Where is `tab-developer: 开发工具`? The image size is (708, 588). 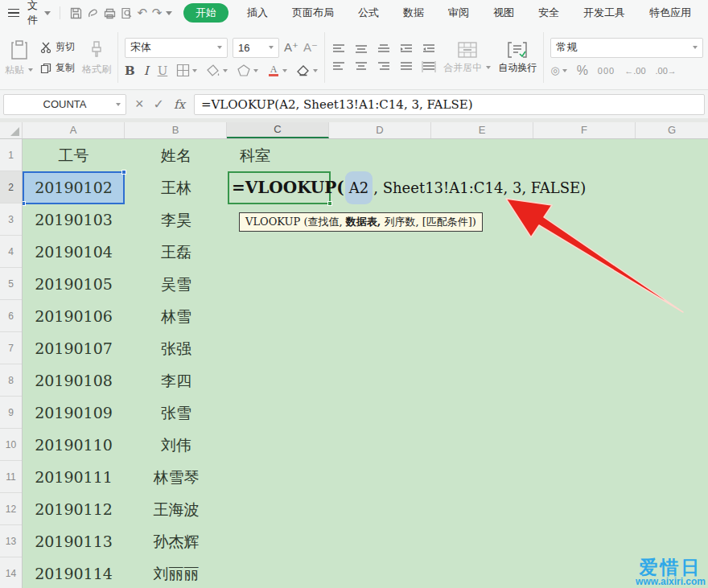 tab-developer: 开发工具 is located at coordinates (604, 13).